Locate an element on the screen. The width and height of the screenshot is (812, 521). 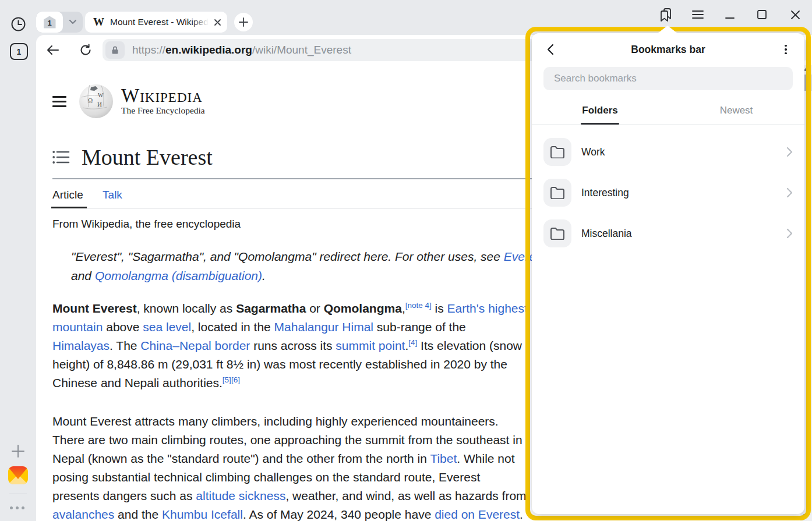
panel-tab-folders: Folders is located at coordinates (600, 111).